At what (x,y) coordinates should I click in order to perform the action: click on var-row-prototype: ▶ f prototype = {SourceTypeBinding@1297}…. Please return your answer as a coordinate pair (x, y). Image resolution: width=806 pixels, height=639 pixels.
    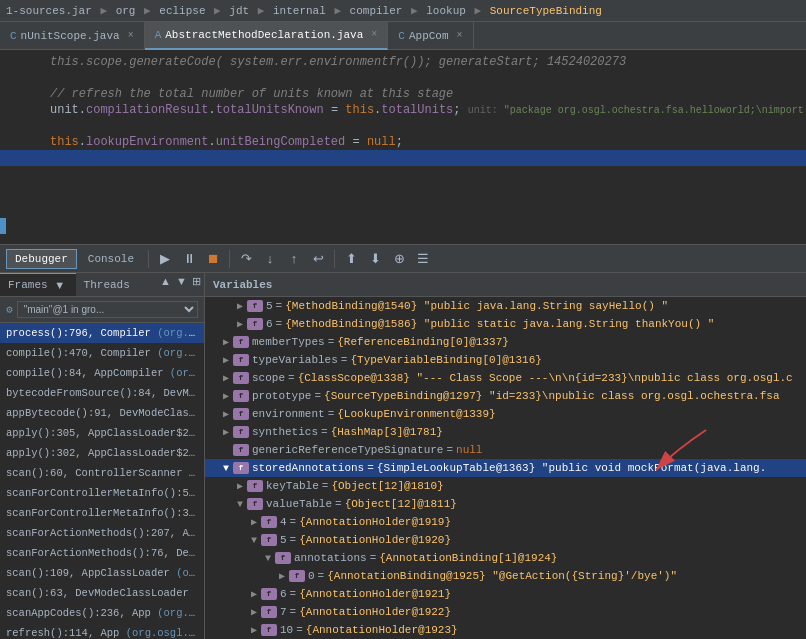
    Looking at the image, I should click on (506, 396).